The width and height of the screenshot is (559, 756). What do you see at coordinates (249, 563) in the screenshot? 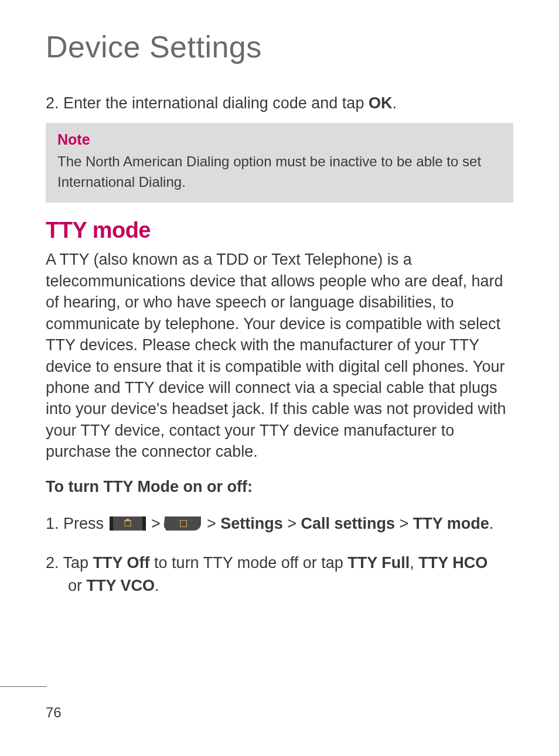
I see `step-2-t2: to turn TTY mode off or tap` at bounding box center [249, 563].